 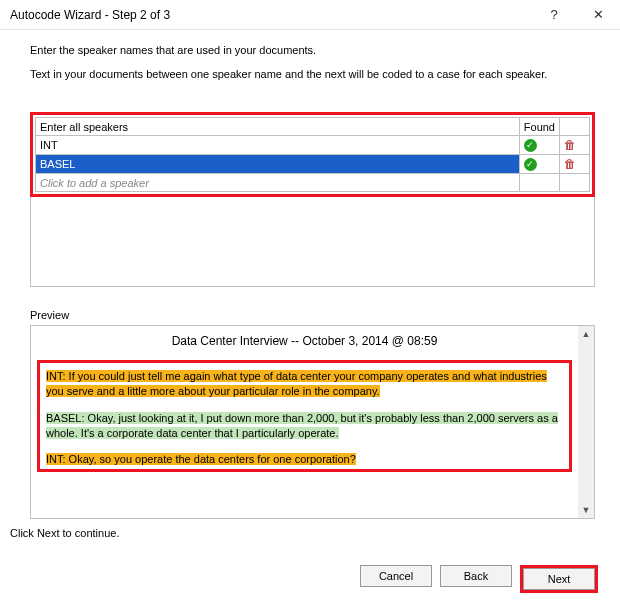 I want to click on instruction-1: Enter the speaker names that are used in…, so click(x=312, y=50).